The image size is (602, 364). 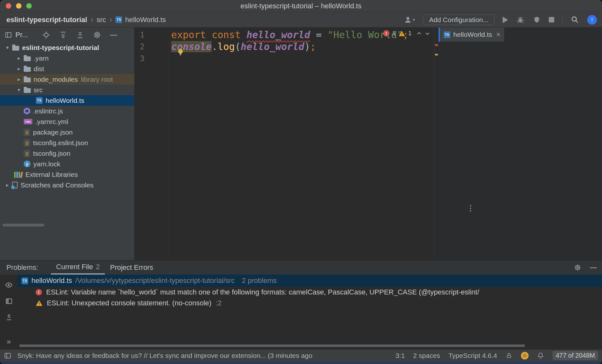 What do you see at coordinates (152, 144) in the screenshot?
I see `editor-gutter: 1 2 3` at bounding box center [152, 144].